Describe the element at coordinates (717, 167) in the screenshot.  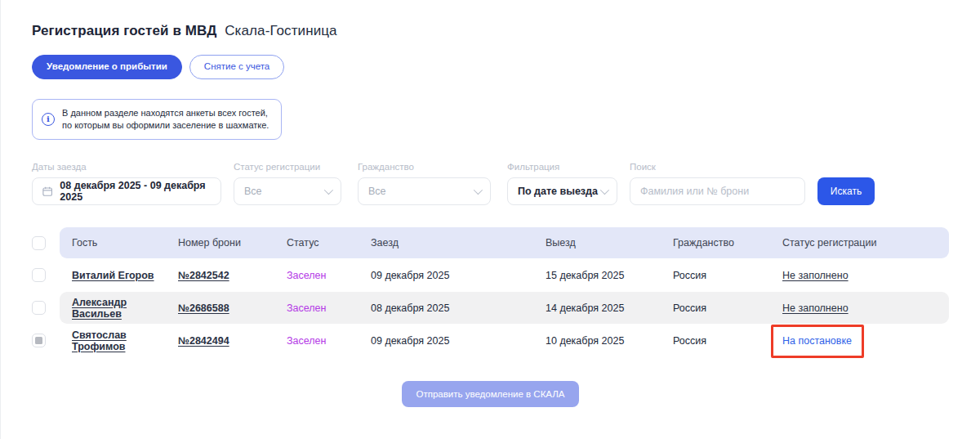
I see `search-label: Поиск` at that location.